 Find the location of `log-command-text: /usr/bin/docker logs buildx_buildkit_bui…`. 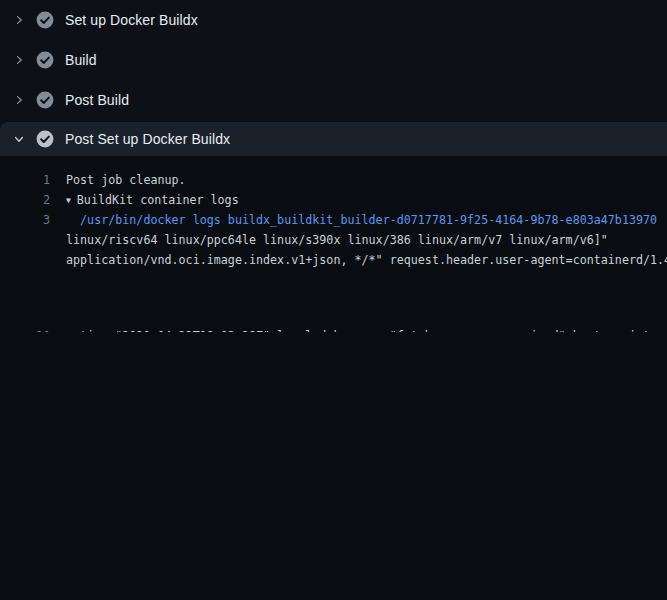

log-command-text: /usr/bin/docker logs buildx_buildkit_bui… is located at coordinates (362, 220).